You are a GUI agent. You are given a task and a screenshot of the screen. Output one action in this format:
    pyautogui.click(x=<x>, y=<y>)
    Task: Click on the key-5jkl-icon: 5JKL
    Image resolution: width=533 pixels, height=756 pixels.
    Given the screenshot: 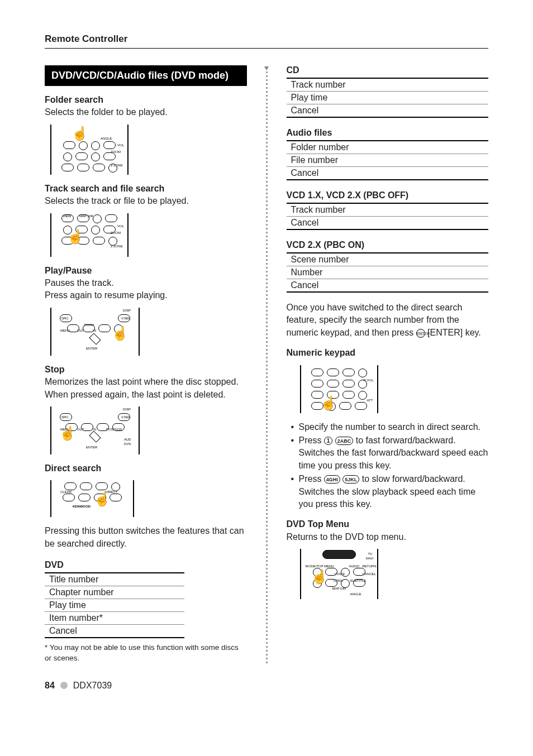 What is the action you would take?
    pyautogui.click(x=351, y=479)
    